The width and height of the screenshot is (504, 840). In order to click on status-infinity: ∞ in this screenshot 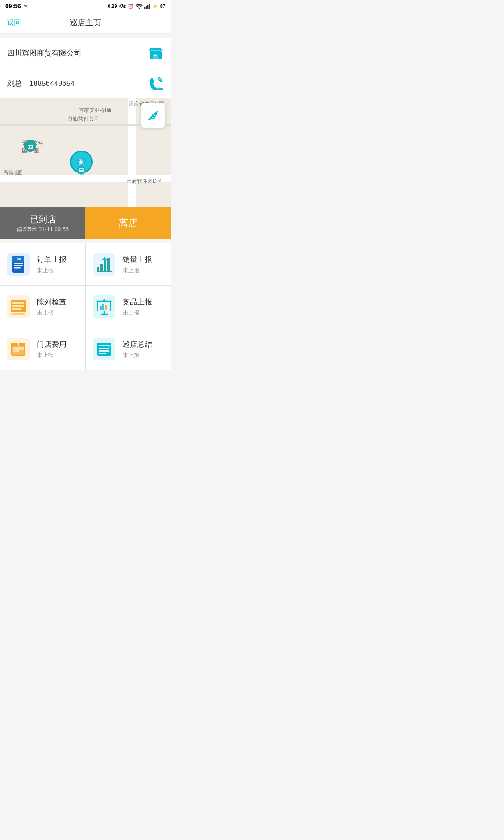, I will do `click(25, 6)`.